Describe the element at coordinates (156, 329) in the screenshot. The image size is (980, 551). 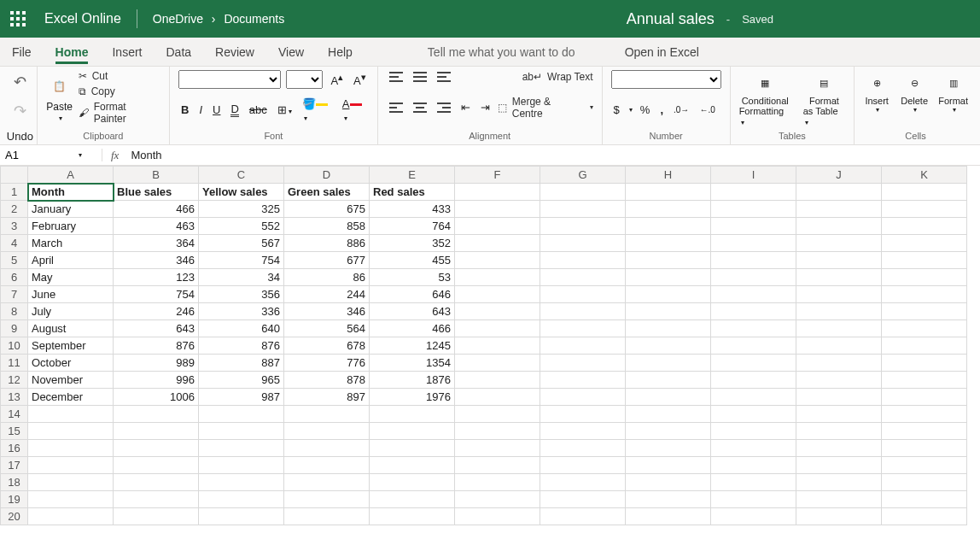
I see `cell: 643` at that location.